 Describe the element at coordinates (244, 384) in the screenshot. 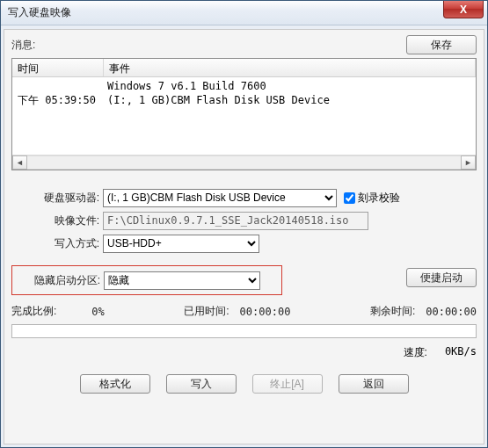

I see `bottom-buttons: 格式化 写入 终止[A] 返回` at that location.